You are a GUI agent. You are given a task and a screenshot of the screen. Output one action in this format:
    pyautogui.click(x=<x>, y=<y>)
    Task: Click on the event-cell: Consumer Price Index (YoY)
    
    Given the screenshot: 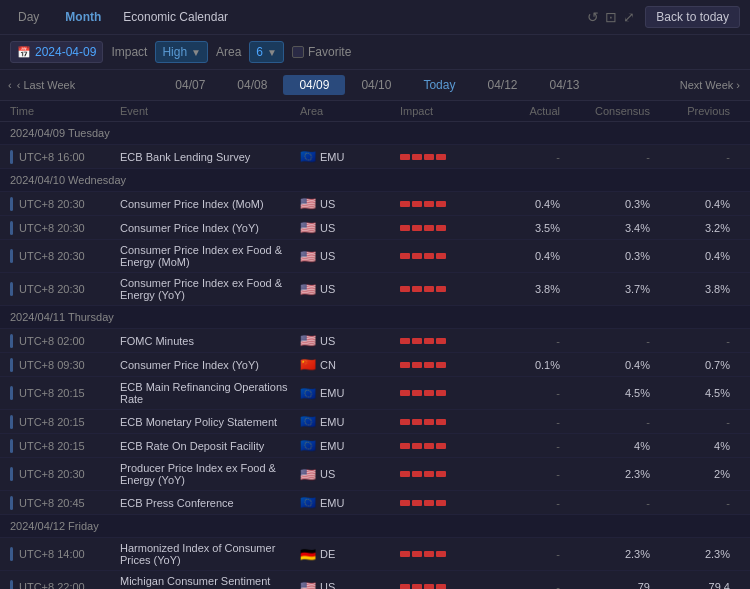 What is the action you would take?
    pyautogui.click(x=210, y=365)
    